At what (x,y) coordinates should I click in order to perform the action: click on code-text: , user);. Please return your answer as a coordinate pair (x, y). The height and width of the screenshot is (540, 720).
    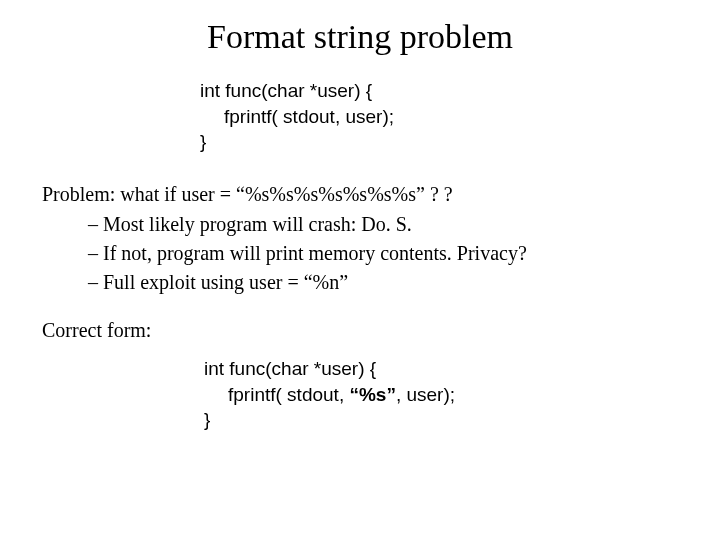
    Looking at the image, I should click on (426, 394).